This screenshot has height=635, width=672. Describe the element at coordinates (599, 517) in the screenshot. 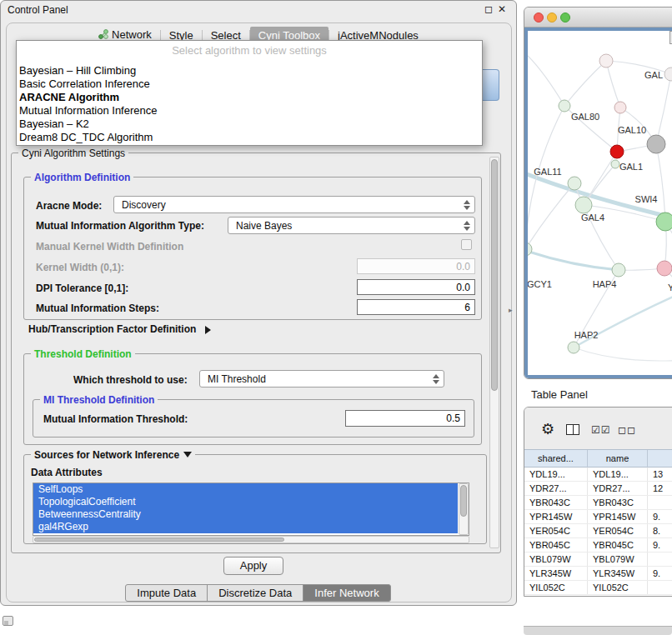

I see `table-row: YPR145WYPR145W9.` at that location.